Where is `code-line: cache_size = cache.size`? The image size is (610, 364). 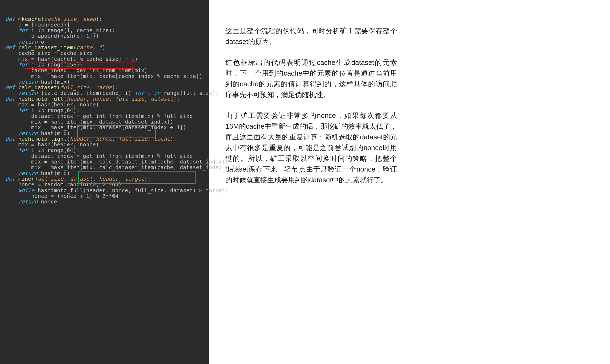 code-line: cache_size = cache.size is located at coordinates (105, 53).